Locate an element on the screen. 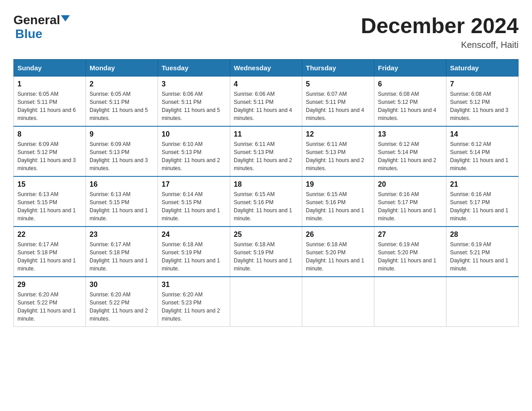  day-number: 1 is located at coordinates (50, 84).